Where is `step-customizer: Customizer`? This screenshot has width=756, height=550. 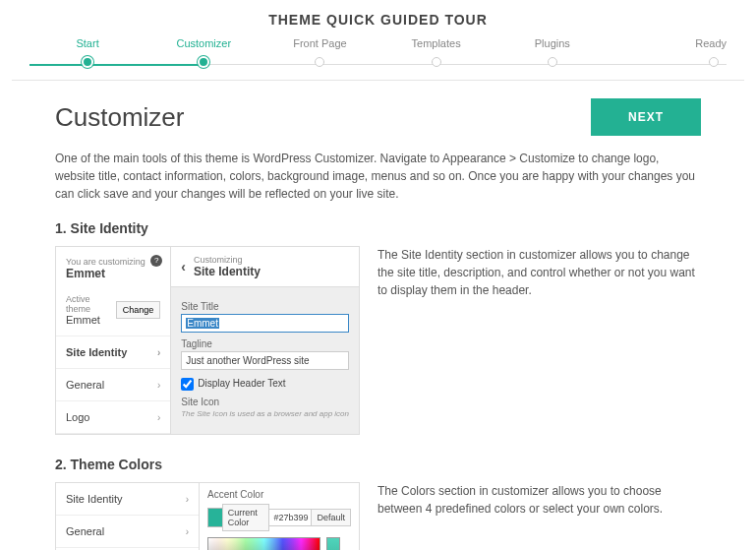
step-customizer: Customizer is located at coordinates (204, 53).